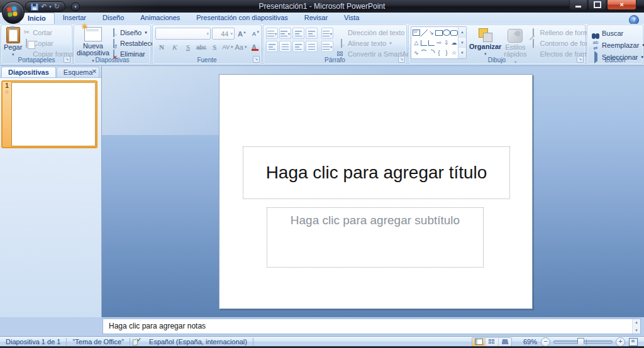 The width and height of the screenshot is (644, 348). Describe the element at coordinates (93, 34) in the screenshot. I see `new-slide-icon` at that location.